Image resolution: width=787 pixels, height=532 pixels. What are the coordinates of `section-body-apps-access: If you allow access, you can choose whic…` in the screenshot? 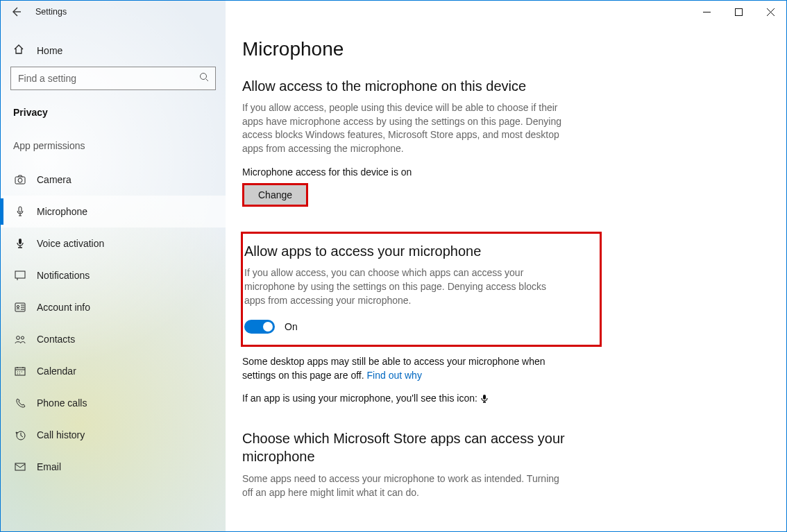 It's located at (406, 287).